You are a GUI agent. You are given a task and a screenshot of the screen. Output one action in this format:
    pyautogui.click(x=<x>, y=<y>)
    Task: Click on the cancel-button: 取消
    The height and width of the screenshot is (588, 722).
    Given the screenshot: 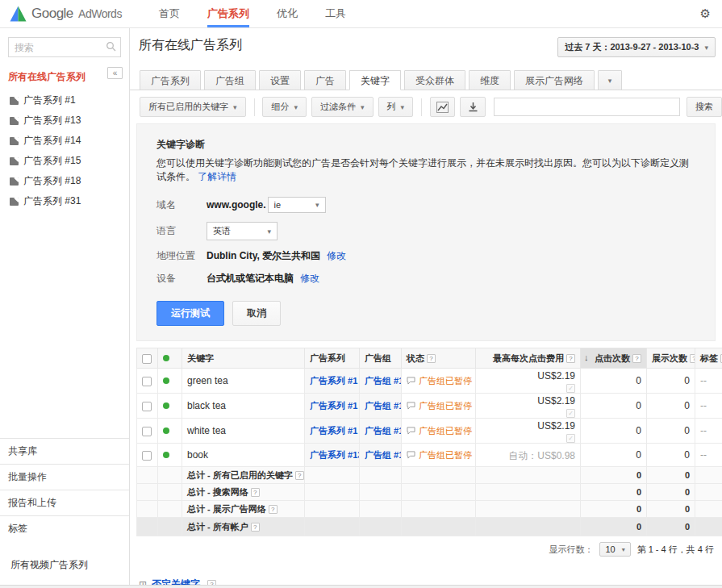 What is the action you would take?
    pyautogui.click(x=257, y=313)
    